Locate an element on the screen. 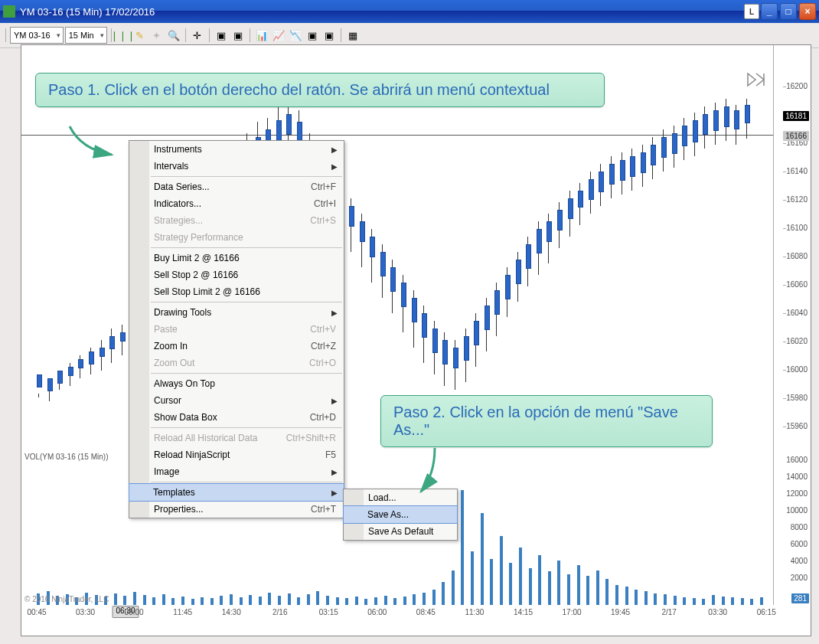 Image resolution: width=819 pixels, height=644 pixels. pencil-icon: ✎ is located at coordinates (140, 35).